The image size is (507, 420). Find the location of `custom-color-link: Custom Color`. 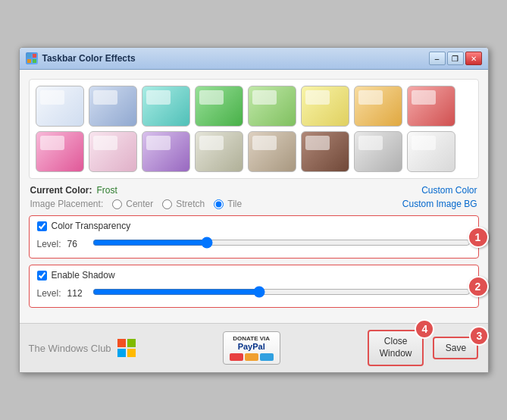

custom-color-link: Custom Color is located at coordinates (449, 190).